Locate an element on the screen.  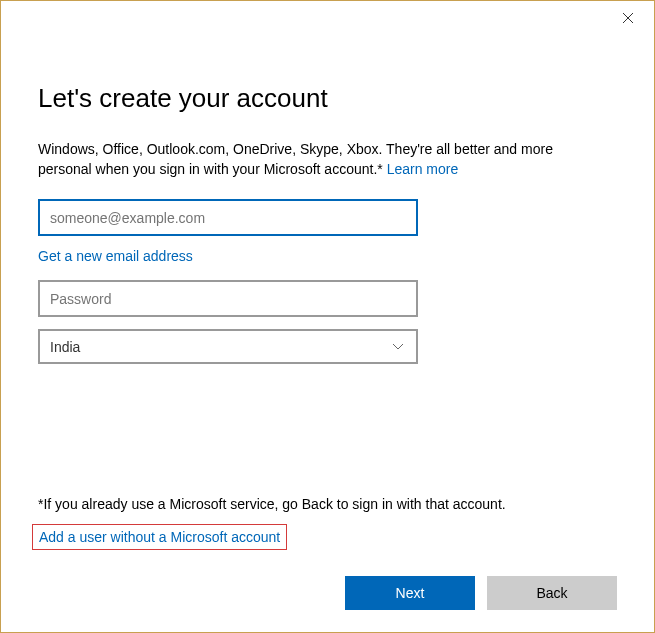
description-text: Windows, Office, Outlook.com, OneDrive, … is located at coordinates (308, 160).